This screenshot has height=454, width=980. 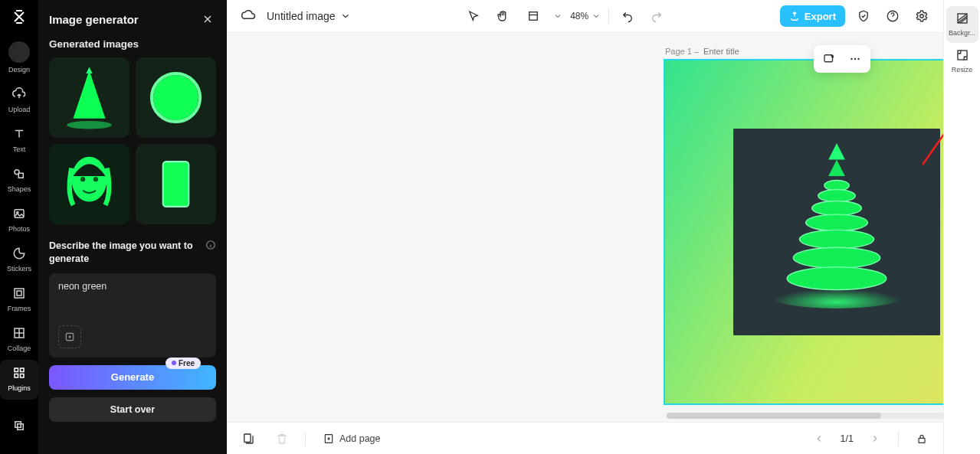 I want to click on right-rail: Backgr... Resize, so click(x=962, y=227).